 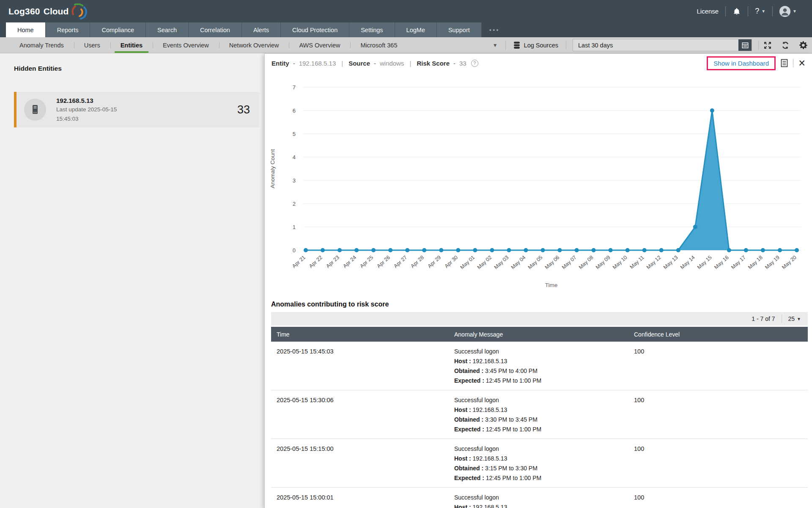 What do you see at coordinates (363, 449) in the screenshot?
I see `cell-time: 2025-05-15 15:15:00` at bounding box center [363, 449].